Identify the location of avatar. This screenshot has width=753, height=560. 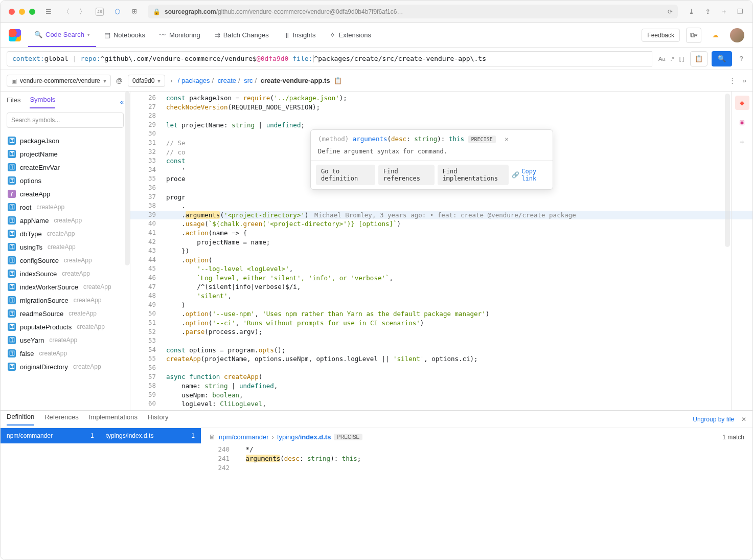
(737, 35).